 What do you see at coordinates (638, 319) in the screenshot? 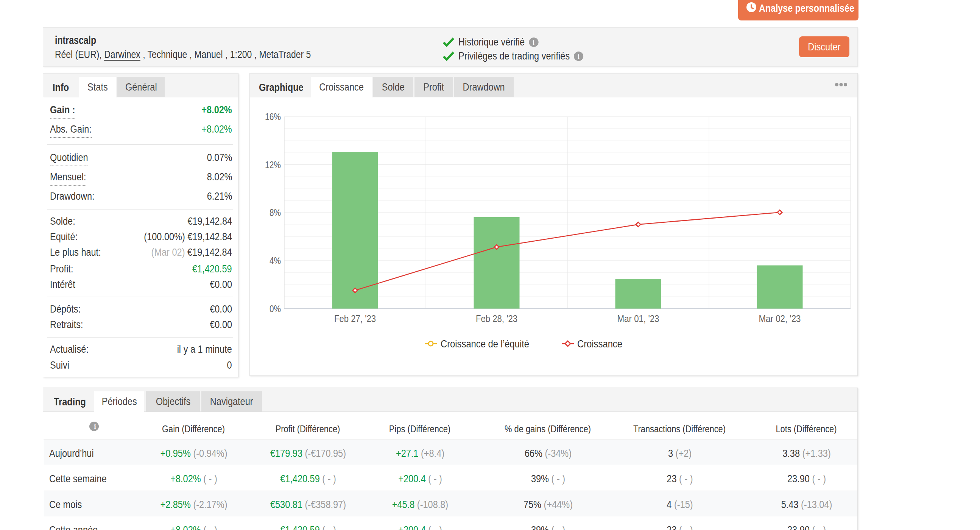
I see `svg-text: Mar 01, '23` at bounding box center [638, 319].